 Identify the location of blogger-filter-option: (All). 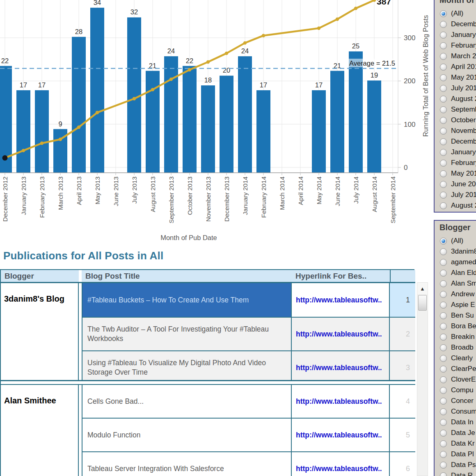
(455, 241).